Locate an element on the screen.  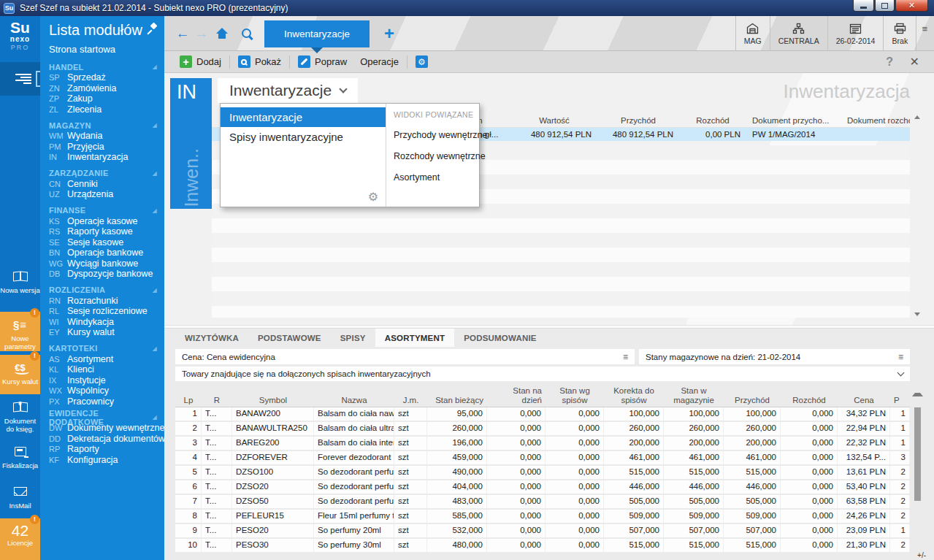
column-header: Stan w magazynie is located at coordinates (694, 396).